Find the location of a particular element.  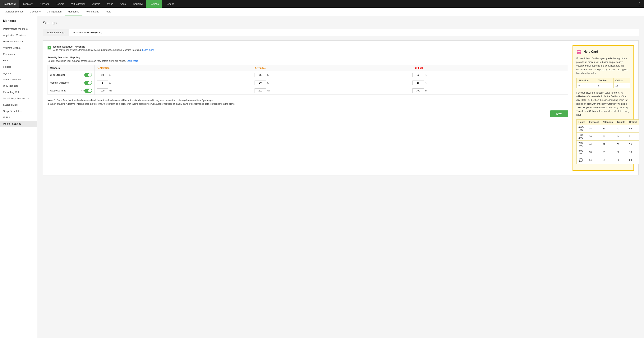

toggle-cell-response: > ▾ is located at coordinates (86, 91).